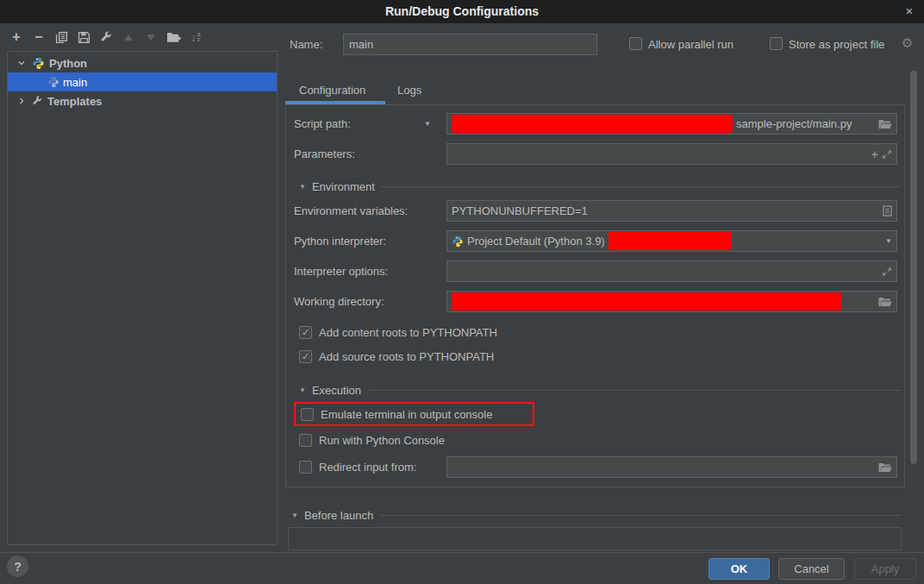 This screenshot has width=924, height=584. Describe the element at coordinates (672, 210) in the screenshot. I see `environment-variables-field: PYTHONUNBUFFERED=1` at that location.